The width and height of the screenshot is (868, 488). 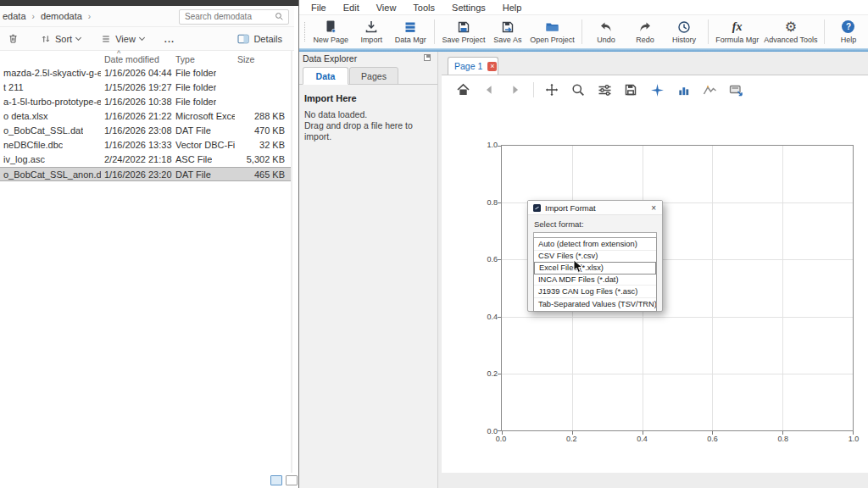 What do you see at coordinates (709, 90) in the screenshot?
I see `signal-line-icon` at bounding box center [709, 90].